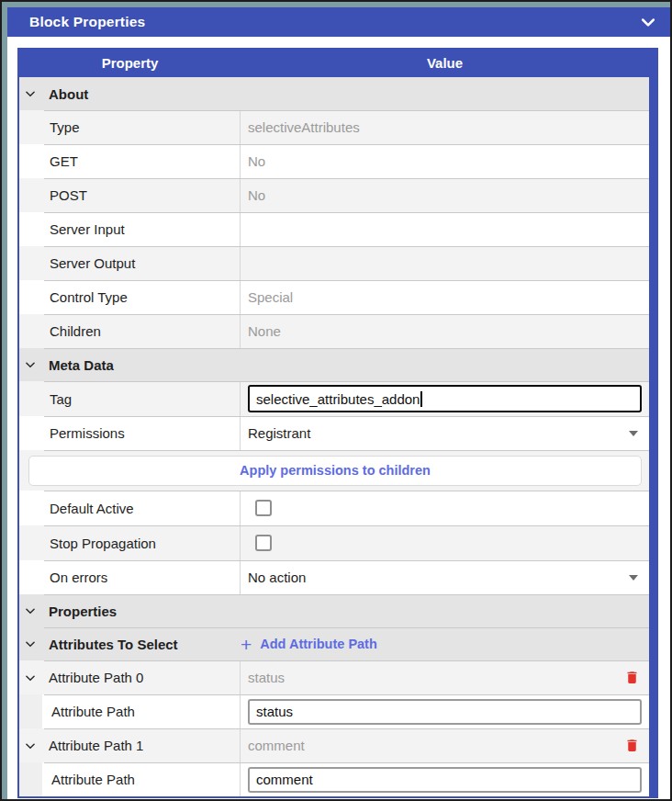 The width and height of the screenshot is (672, 801). What do you see at coordinates (334, 470) in the screenshot?
I see `button-row: Apply permissions to children` at bounding box center [334, 470].